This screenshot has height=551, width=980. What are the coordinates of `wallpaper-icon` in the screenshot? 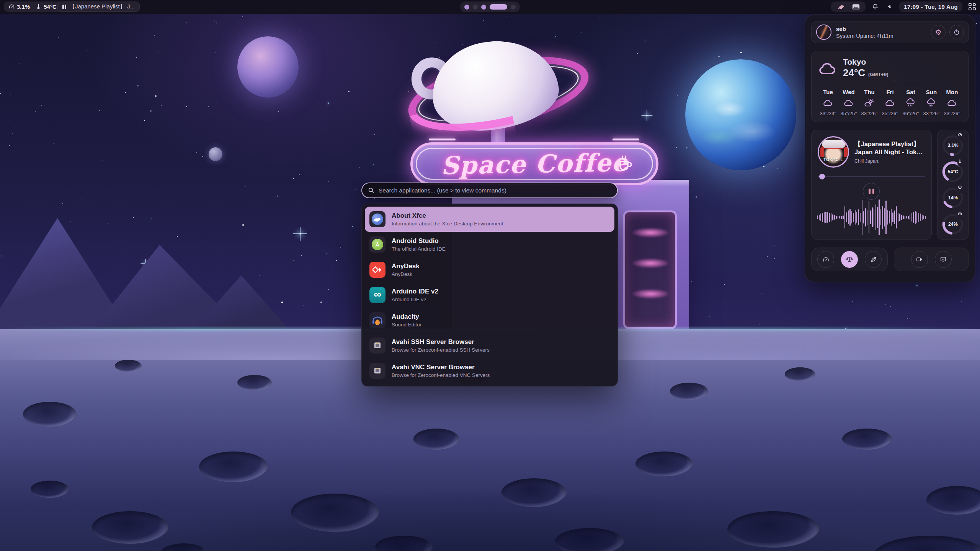 It's located at (856, 7).